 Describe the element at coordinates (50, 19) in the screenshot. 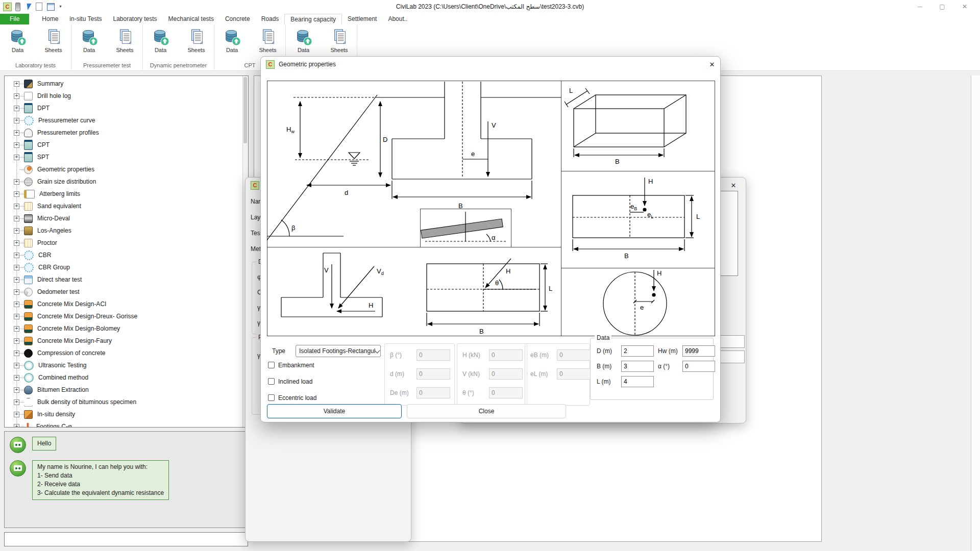

I see `menu-tab: Home` at that location.